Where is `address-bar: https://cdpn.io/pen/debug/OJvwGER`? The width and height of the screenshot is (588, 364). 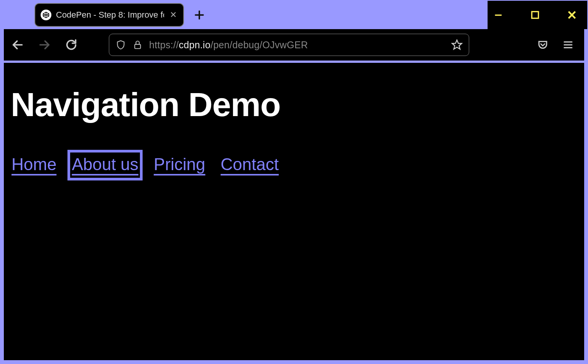
address-bar: https://cdpn.io/pen/debug/OJvwGER is located at coordinates (289, 45).